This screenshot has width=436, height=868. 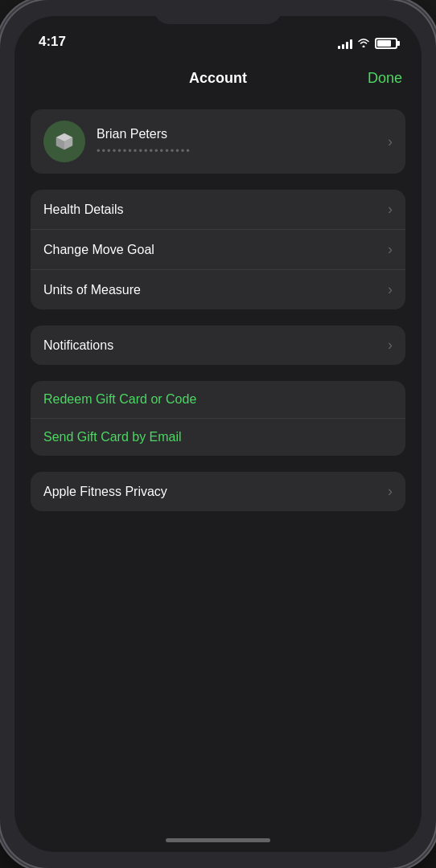 I want to click on units-of-measure-row: Units of Measure ›, so click(x=218, y=289).